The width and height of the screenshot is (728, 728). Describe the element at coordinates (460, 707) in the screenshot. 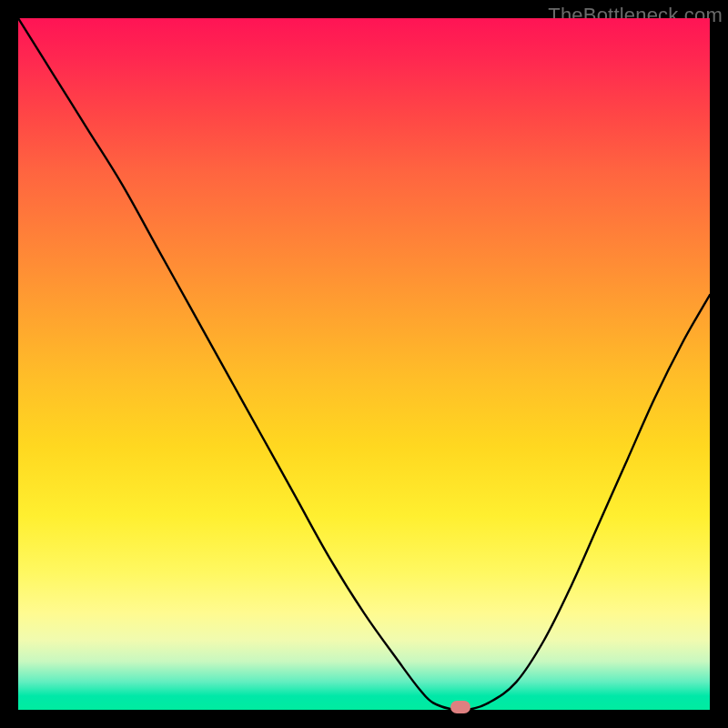

I see `optimum-marker` at that location.